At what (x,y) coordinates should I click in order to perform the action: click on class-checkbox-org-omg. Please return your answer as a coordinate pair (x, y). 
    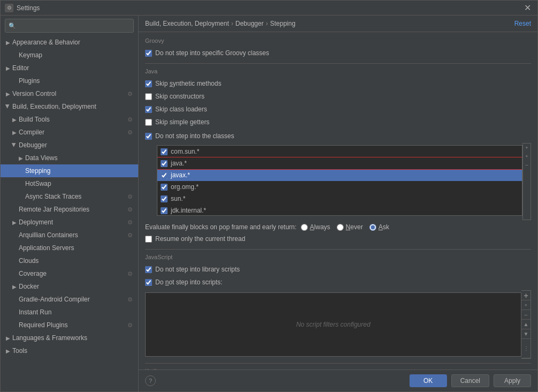
    Looking at the image, I should click on (164, 187).